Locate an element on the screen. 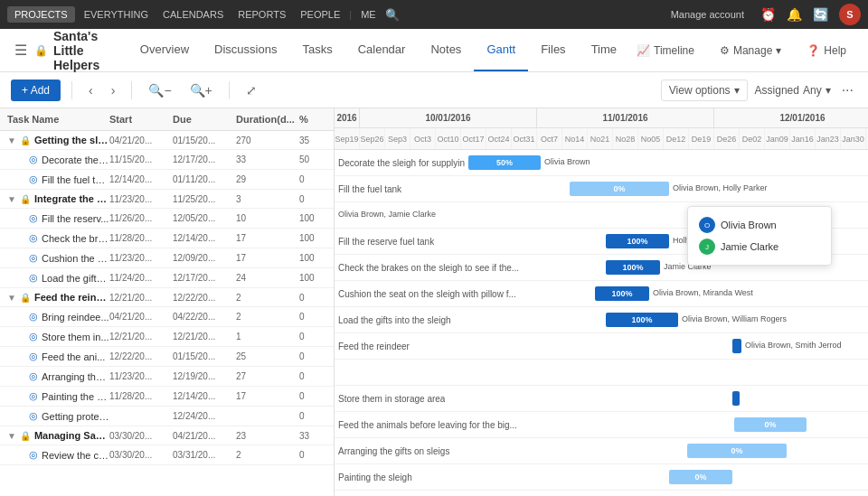 This screenshot has height=496, width=868. task-row: ▼🔒 Feed the reinde... 12/21/20... 12/22/… is located at coordinates (166, 298).